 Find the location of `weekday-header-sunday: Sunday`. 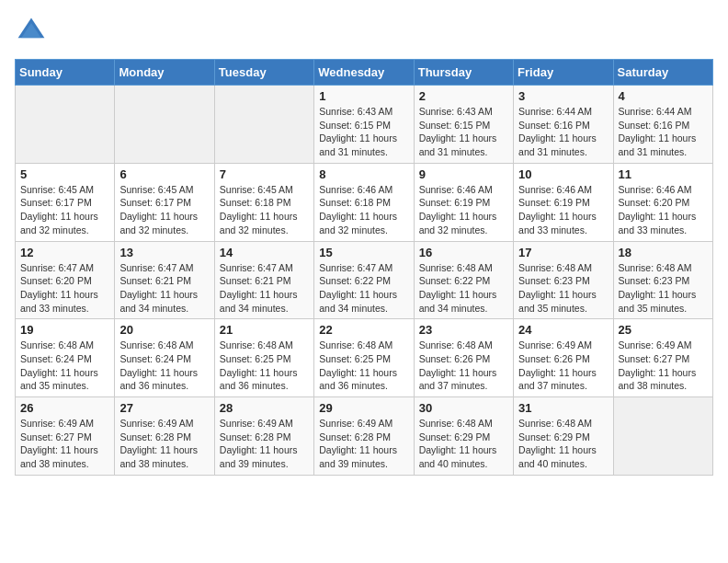

weekday-header-sunday: Sunday is located at coordinates (65, 73).